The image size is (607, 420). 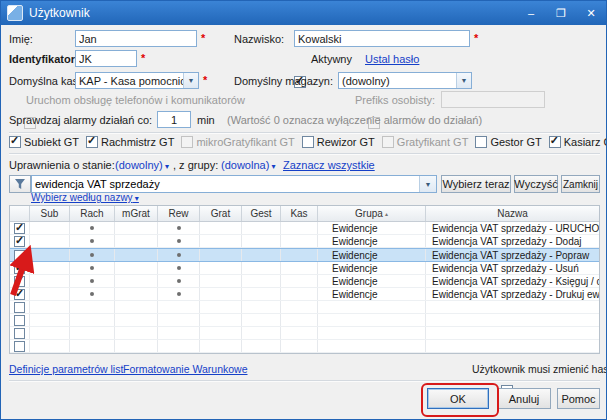 What do you see at coordinates (226, 184) in the screenshot?
I see `search-input` at bounding box center [226, 184].